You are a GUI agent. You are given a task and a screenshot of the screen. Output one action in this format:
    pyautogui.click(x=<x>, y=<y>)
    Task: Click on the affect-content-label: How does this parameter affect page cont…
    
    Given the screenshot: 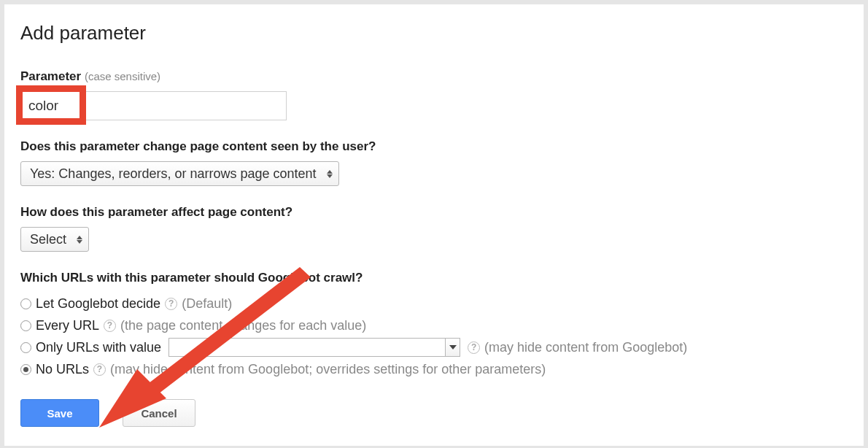 What is the action you would take?
    pyautogui.click(x=434, y=212)
    